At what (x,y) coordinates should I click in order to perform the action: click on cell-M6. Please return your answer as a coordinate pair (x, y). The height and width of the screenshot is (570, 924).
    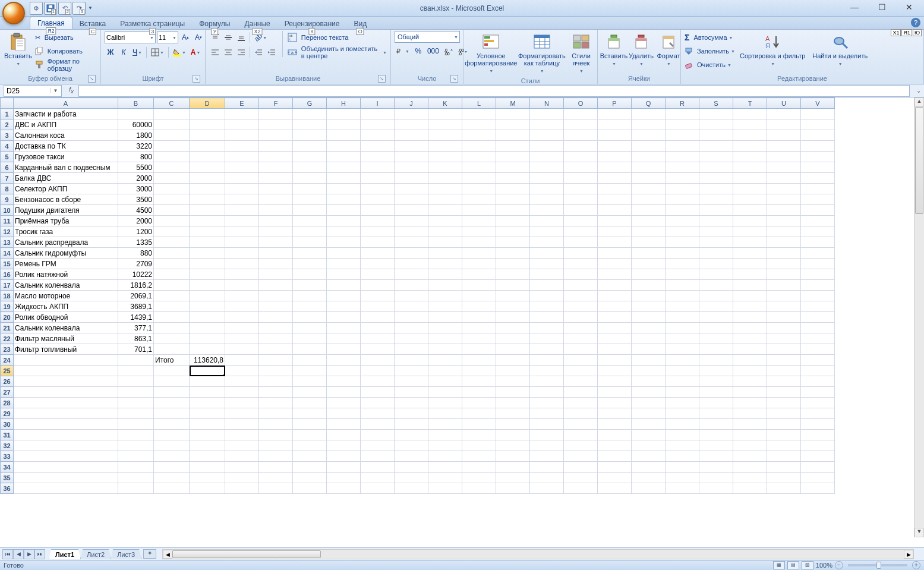
    Looking at the image, I should click on (513, 168).